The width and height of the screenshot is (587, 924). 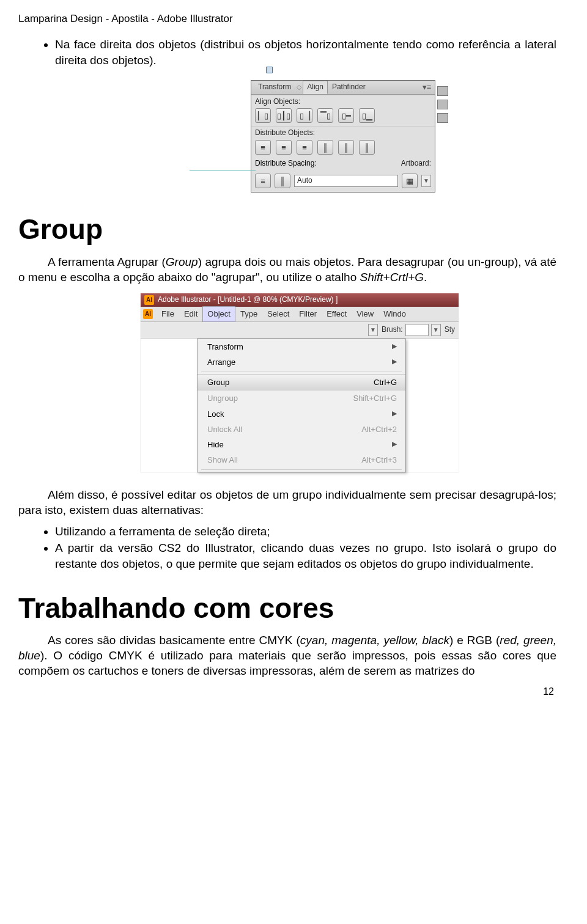 I want to click on label-distribute-spacing: Distribute Spacing:, so click(x=286, y=164).